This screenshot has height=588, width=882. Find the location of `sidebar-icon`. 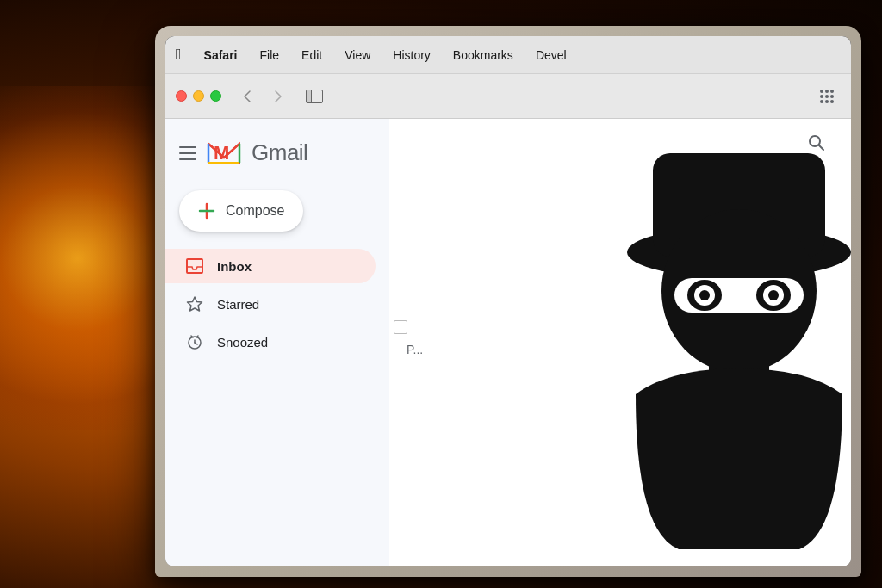

sidebar-icon is located at coordinates (314, 96).